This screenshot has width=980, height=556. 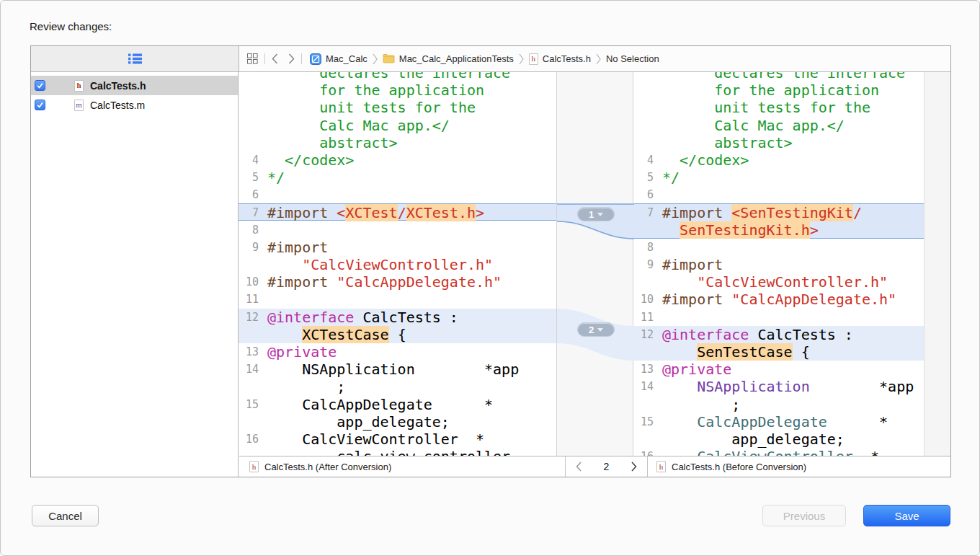 What do you see at coordinates (646, 335) in the screenshot?
I see `line-number: 12` at bounding box center [646, 335].